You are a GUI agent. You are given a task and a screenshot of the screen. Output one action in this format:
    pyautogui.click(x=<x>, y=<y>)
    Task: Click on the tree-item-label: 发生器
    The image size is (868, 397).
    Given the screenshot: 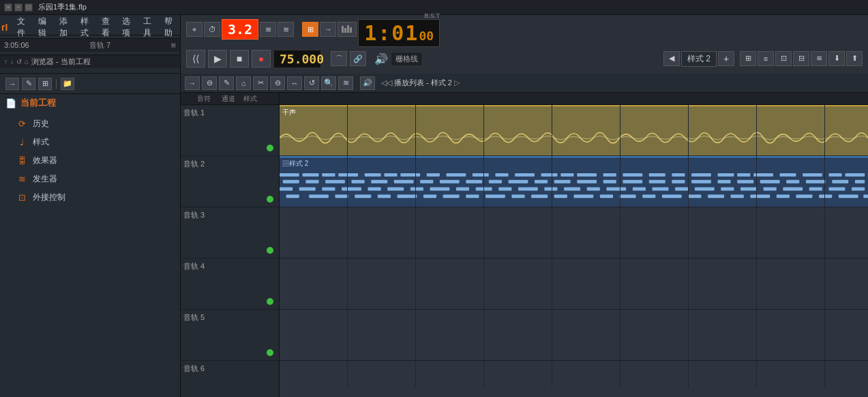 What is the action you would take?
    pyautogui.click(x=45, y=179)
    